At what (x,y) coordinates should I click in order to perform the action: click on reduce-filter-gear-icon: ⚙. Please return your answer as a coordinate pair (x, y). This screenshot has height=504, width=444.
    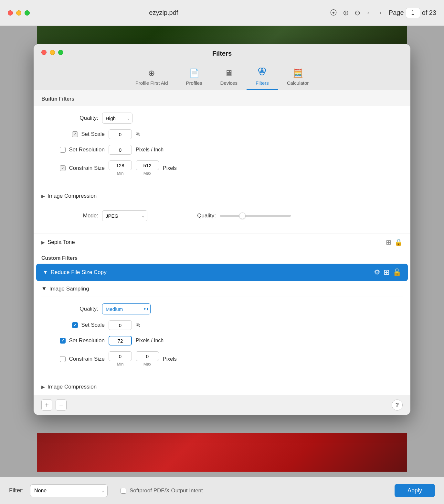
    Looking at the image, I should click on (377, 272).